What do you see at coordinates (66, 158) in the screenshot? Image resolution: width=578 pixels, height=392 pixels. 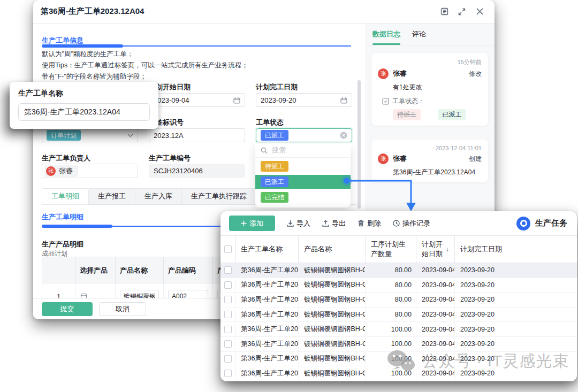 I see `owner-label: 生产工单负责人` at bounding box center [66, 158].